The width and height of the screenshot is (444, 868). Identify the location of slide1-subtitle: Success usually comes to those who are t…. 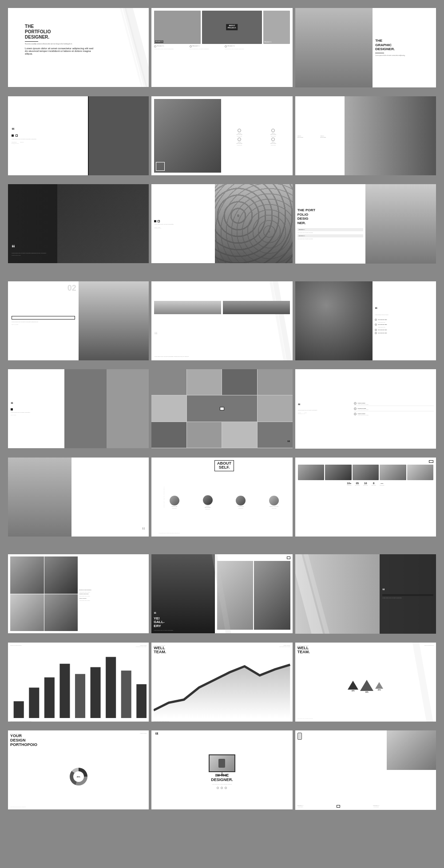
(60, 44).